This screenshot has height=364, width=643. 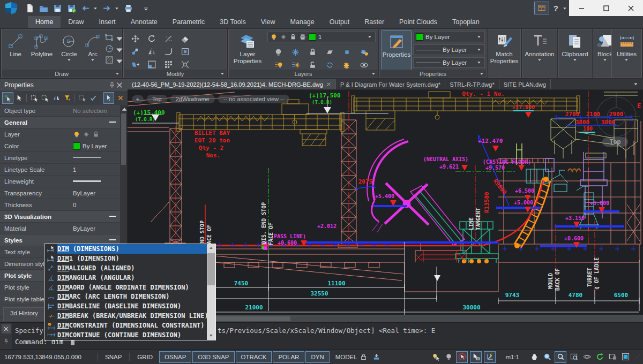 I want to click on apply-button, so click(x=93, y=98).